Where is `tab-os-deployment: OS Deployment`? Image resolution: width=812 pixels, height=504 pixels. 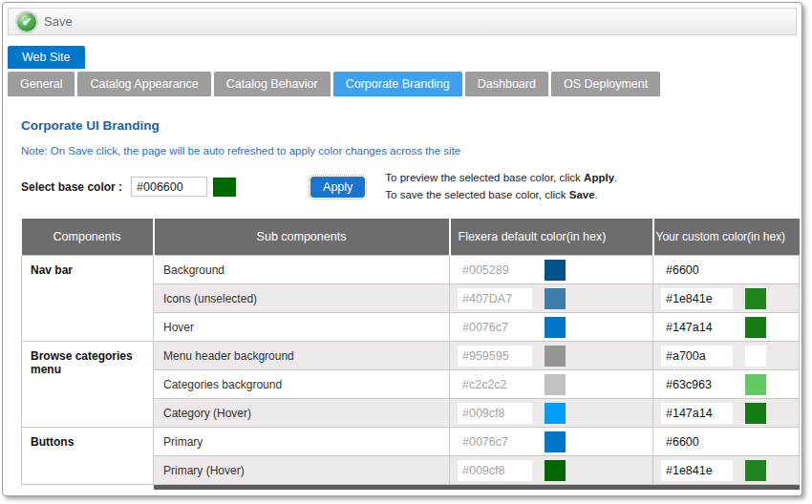
tab-os-deployment: OS Deployment is located at coordinates (606, 84).